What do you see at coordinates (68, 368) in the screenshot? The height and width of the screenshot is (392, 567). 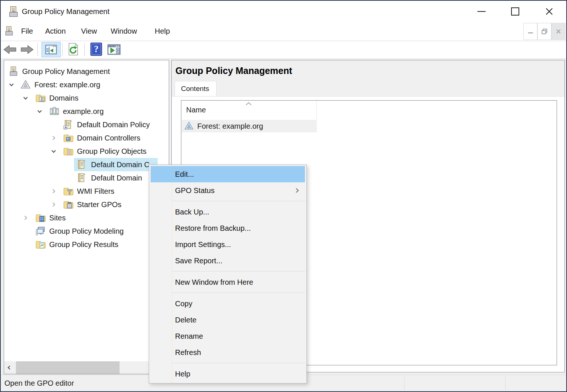 I see `scrollbar-thumb` at bounding box center [68, 368].